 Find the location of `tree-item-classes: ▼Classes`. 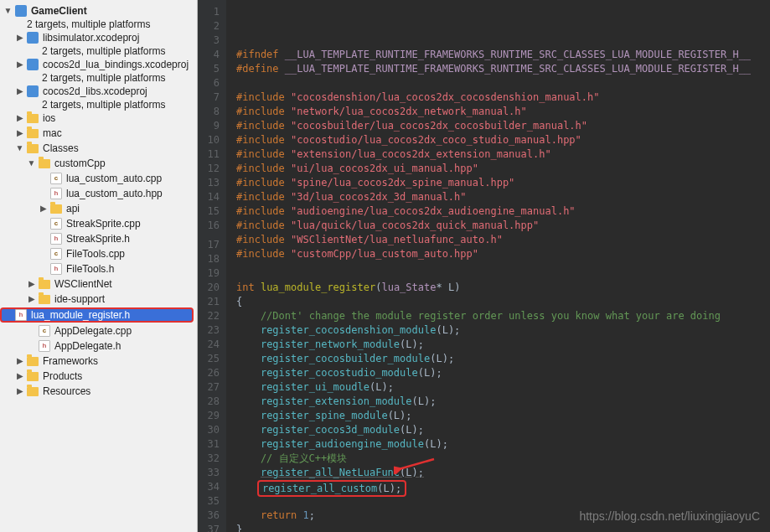

tree-item-classes: ▼Classes is located at coordinates (99, 148).